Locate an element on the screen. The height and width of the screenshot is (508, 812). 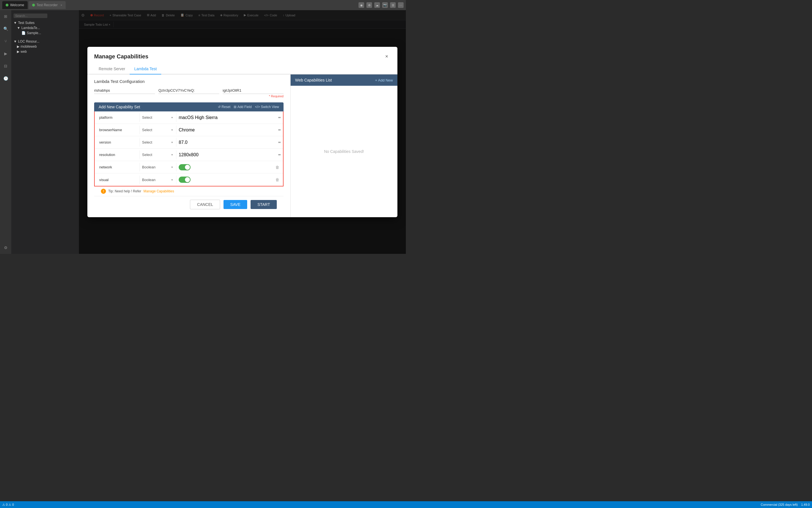
empty-capabilities-message: No Capabilities Saved! is located at coordinates (344, 152).